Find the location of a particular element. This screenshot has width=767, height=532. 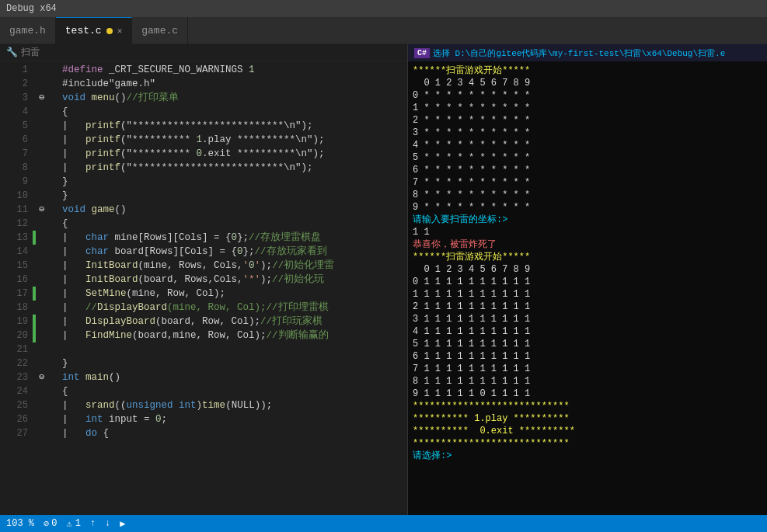

error-icon: ⊘ is located at coordinates (47, 523).